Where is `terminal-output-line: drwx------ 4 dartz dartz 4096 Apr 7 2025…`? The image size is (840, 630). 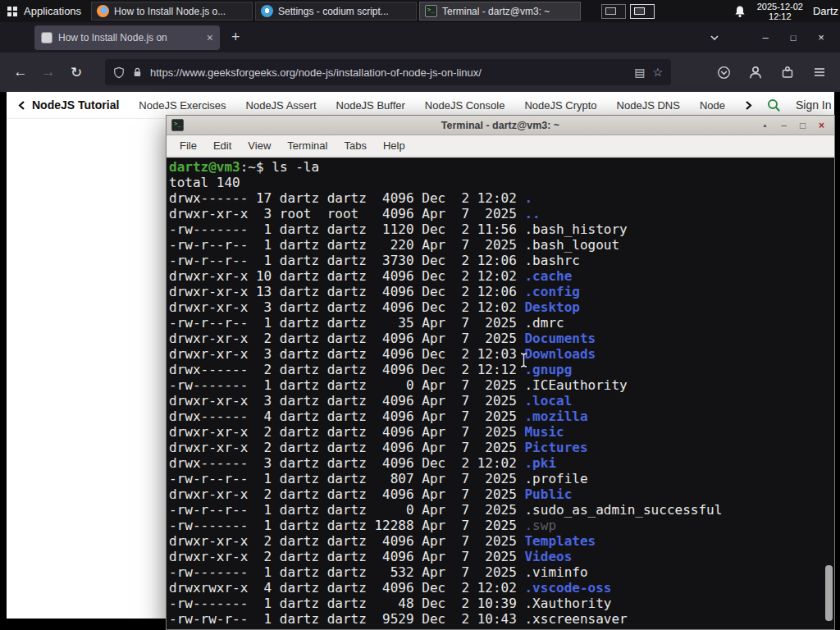
terminal-output-line: drwx------ 4 dartz dartz 4096 Apr 7 2025… is located at coordinates (502, 417).